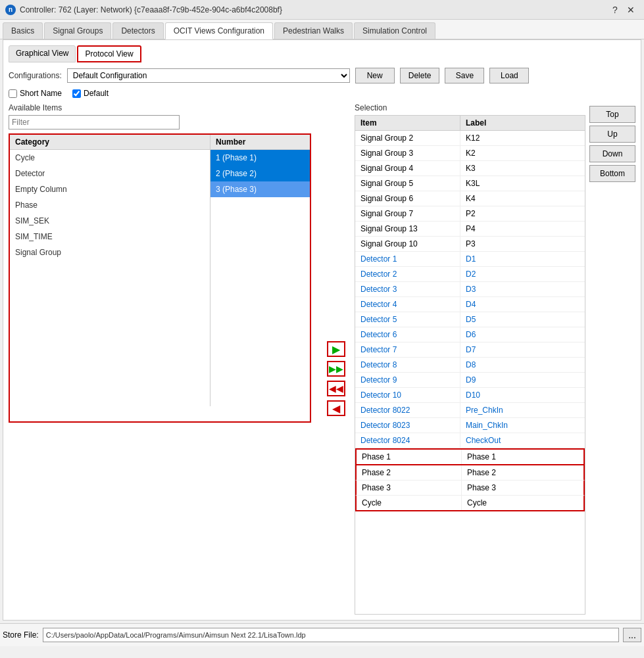 The image size is (644, 658). I want to click on num-item-2: 2 (Phase 2), so click(260, 174).